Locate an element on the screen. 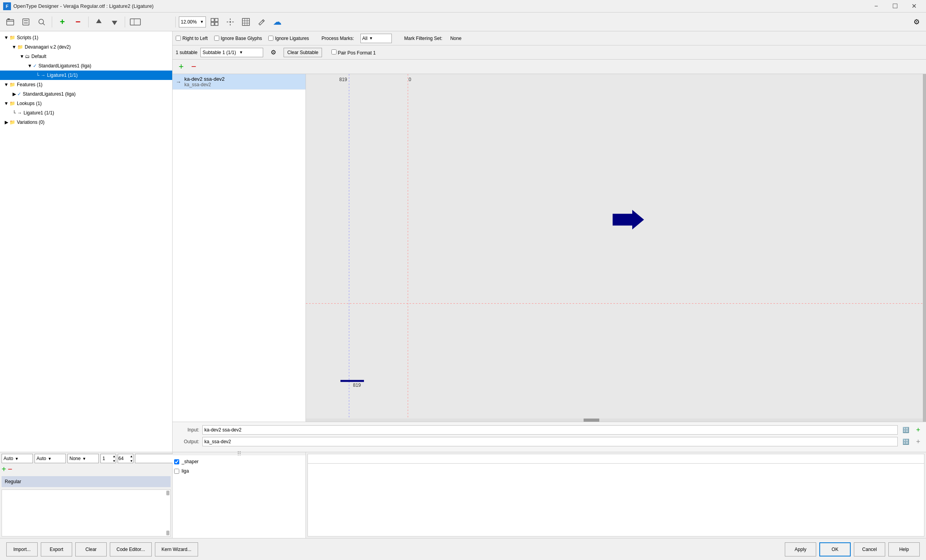  cancel-button: Cancel is located at coordinates (870, 549).